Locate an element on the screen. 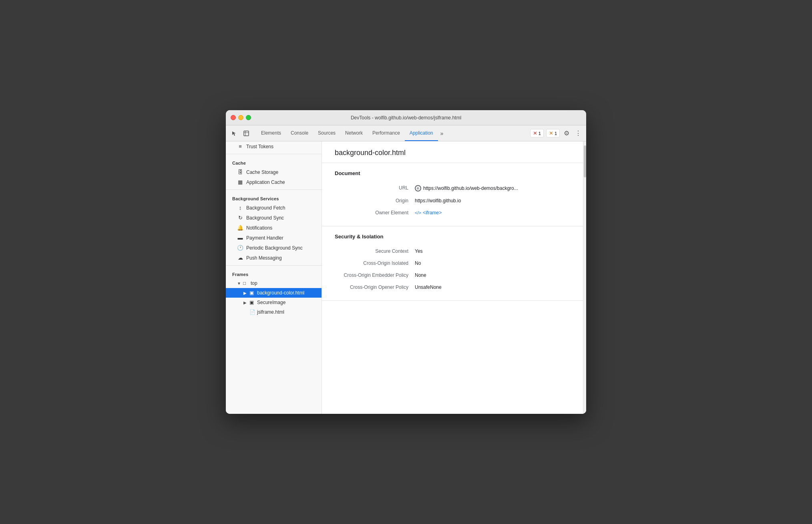  jslframe-file-icon: 📄 is located at coordinates (252, 312).